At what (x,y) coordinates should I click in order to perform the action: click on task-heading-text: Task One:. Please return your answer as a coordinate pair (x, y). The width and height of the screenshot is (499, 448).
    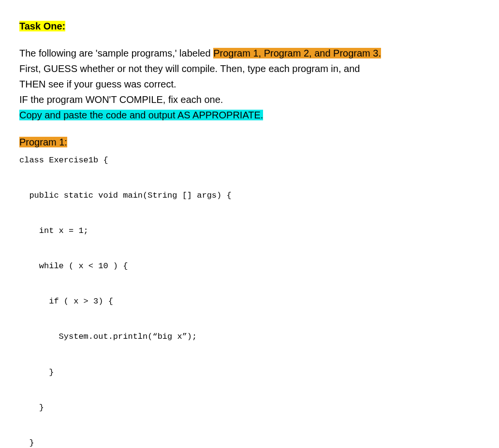
    Looking at the image, I should click on (43, 26).